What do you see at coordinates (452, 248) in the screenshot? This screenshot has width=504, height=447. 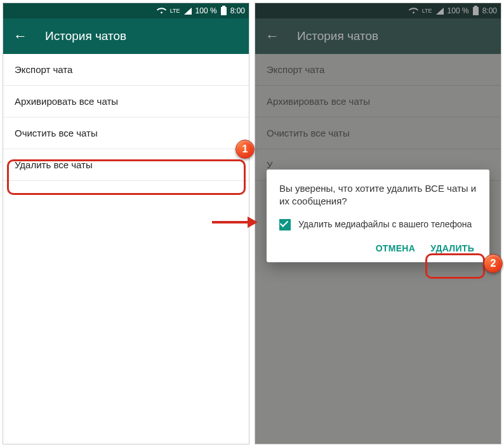 I see `delete-button: УДАЛИТЬ` at bounding box center [452, 248].